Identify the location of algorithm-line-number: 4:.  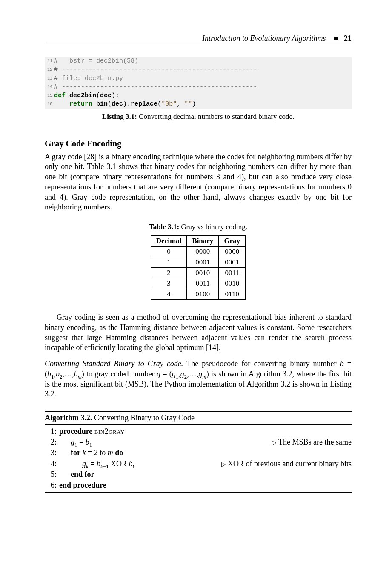
(52, 464).